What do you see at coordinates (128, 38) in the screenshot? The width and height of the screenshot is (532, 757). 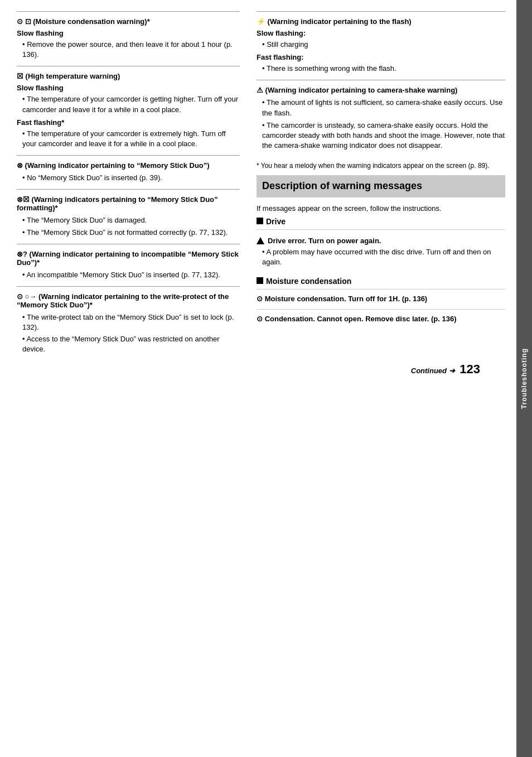 I see `moisture-condensation-section: ⊙ ⊡ (Moisture condensation warning)* Slo…` at bounding box center [128, 38].